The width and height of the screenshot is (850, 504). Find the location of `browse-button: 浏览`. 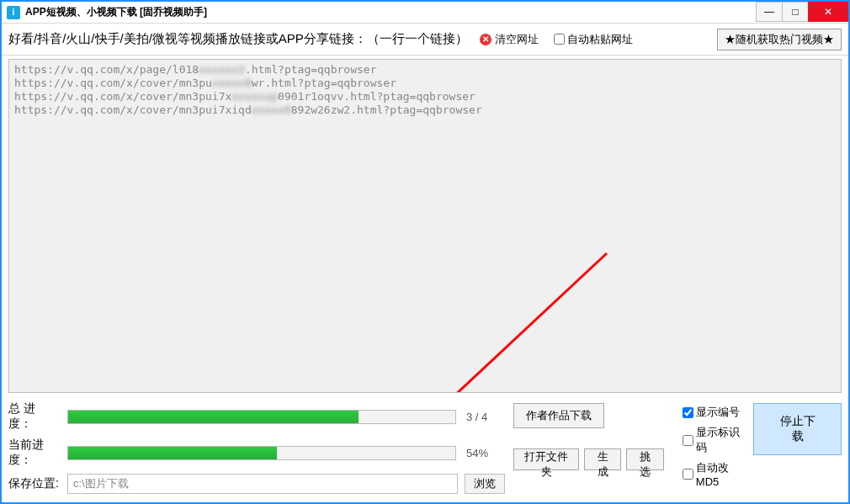

browse-button: 浏览 is located at coordinates (485, 484).